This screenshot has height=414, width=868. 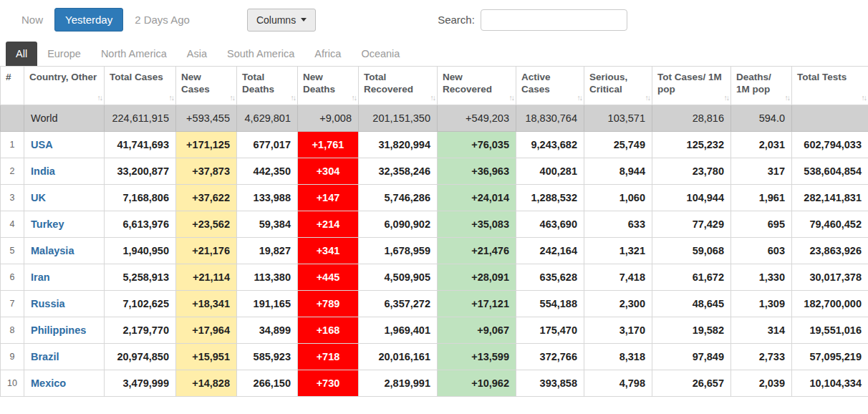 What do you see at coordinates (39, 198) in the screenshot?
I see `country-link: UK` at bounding box center [39, 198].